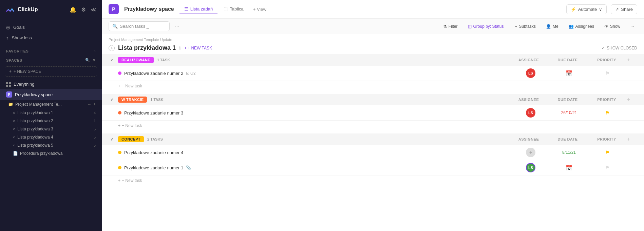  Describe the element at coordinates (51, 104) in the screenshot. I see `sidebar-folder: 📁 Project Management Te... ··· +` at that location.